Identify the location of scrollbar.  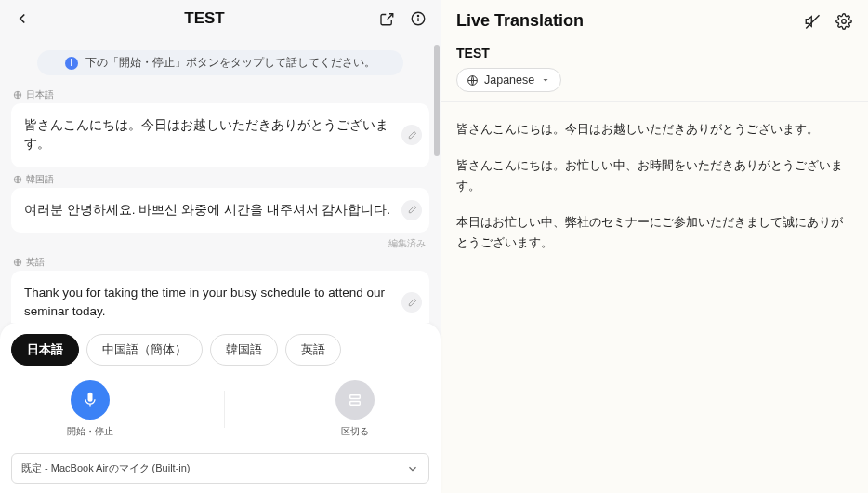
(437, 180).